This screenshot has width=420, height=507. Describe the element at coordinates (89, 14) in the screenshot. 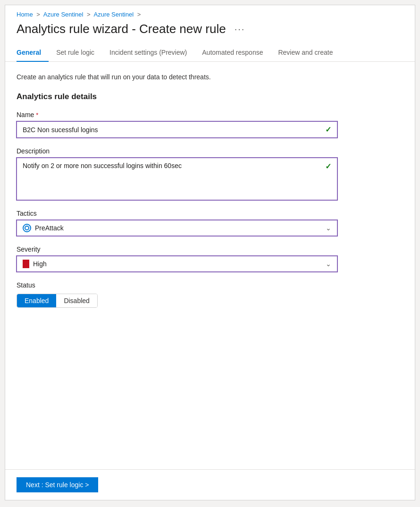

I see `breadcrumb-sep-2: >` at that location.